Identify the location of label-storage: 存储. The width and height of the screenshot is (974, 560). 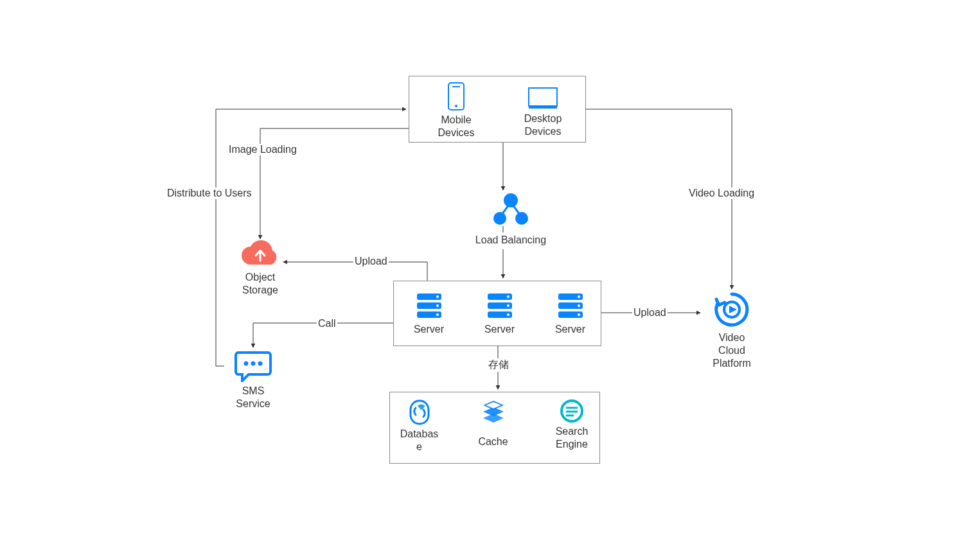
(499, 365).